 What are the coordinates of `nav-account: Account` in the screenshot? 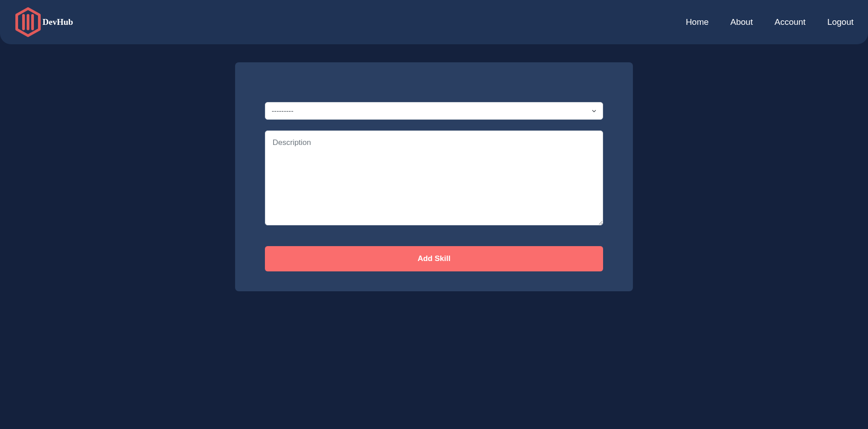 It's located at (790, 22).